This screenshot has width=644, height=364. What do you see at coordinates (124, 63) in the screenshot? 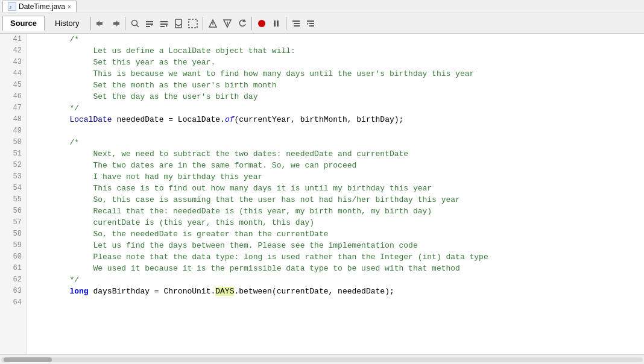
I see `comment-token: Set this year as the year.` at bounding box center [124, 63].